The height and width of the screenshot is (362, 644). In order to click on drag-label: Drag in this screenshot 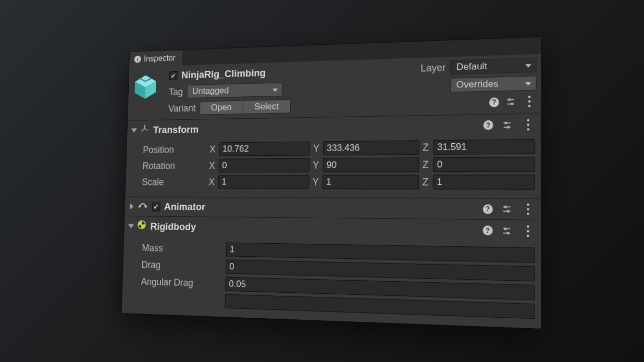, I will do `click(181, 266)`.